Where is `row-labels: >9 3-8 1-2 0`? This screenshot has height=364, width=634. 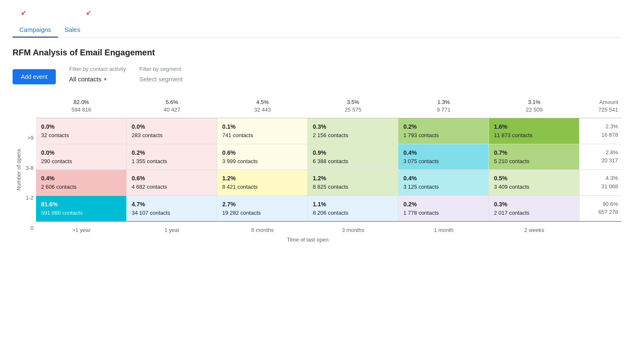
row-labels: >9 3-8 1-2 0 is located at coordinates (29, 169).